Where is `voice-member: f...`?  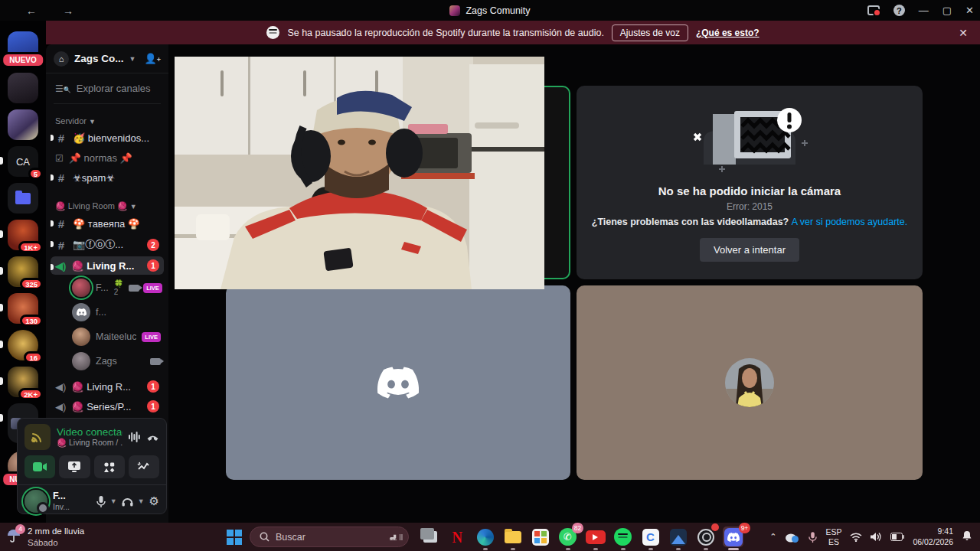 voice-member: f... is located at coordinates (116, 312).